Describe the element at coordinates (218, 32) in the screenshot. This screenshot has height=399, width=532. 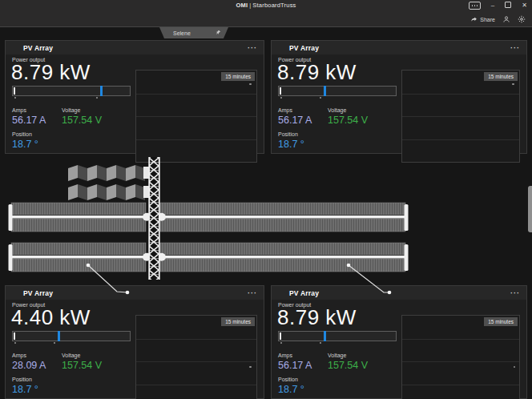
I see `pin-icon` at that location.